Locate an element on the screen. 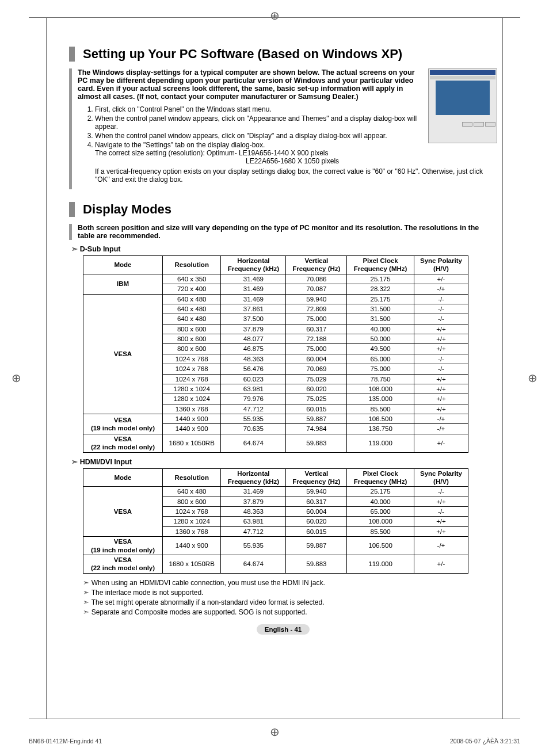 The height and width of the screenshot is (756, 549). col-header: VerticalFrequency (Hz) is located at coordinates (317, 478).